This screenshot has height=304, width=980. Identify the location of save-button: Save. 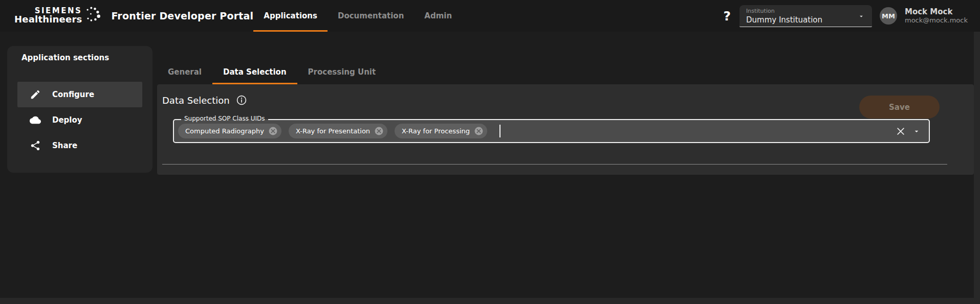
(900, 107).